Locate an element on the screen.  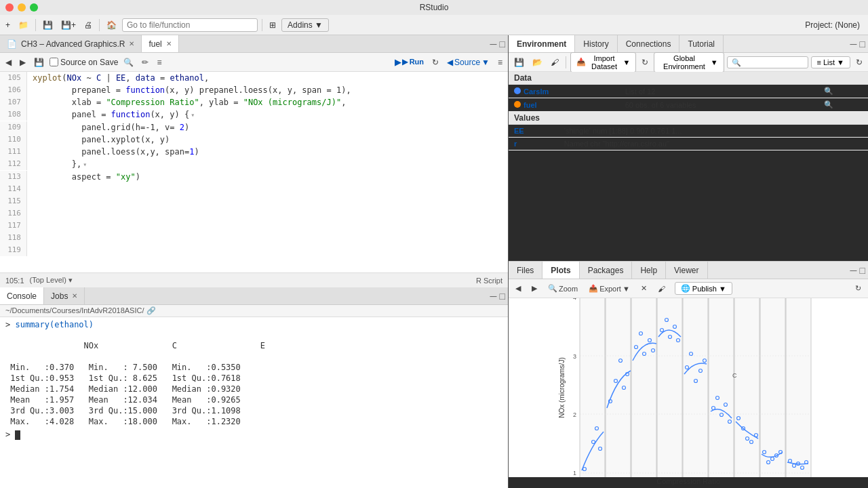
plots-refresh-btn: ↻ is located at coordinates (859, 289).